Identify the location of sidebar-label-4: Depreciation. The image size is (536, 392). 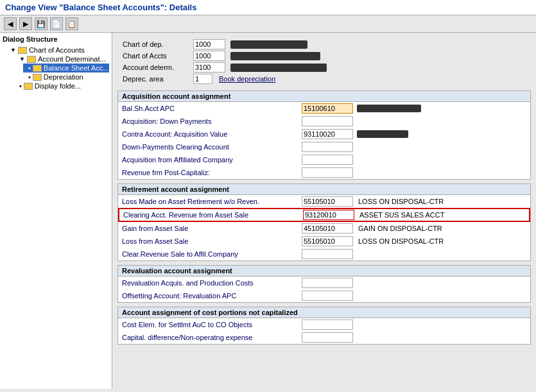
(64, 77).